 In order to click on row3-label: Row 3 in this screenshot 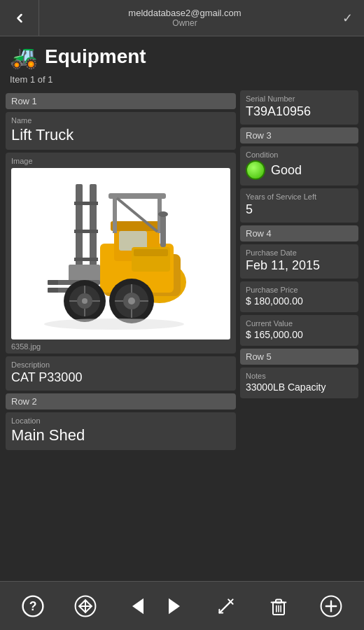, I will do `click(300, 136)`.